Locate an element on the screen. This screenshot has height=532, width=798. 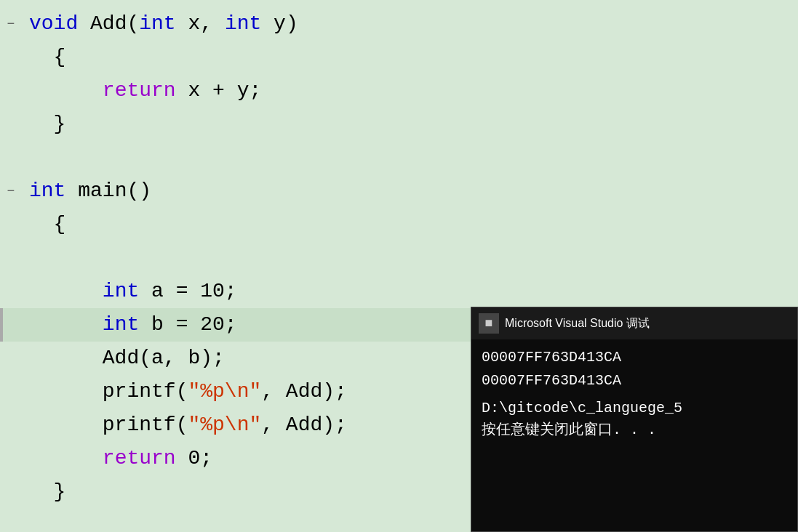
token-punct: x + y; is located at coordinates (219, 90).